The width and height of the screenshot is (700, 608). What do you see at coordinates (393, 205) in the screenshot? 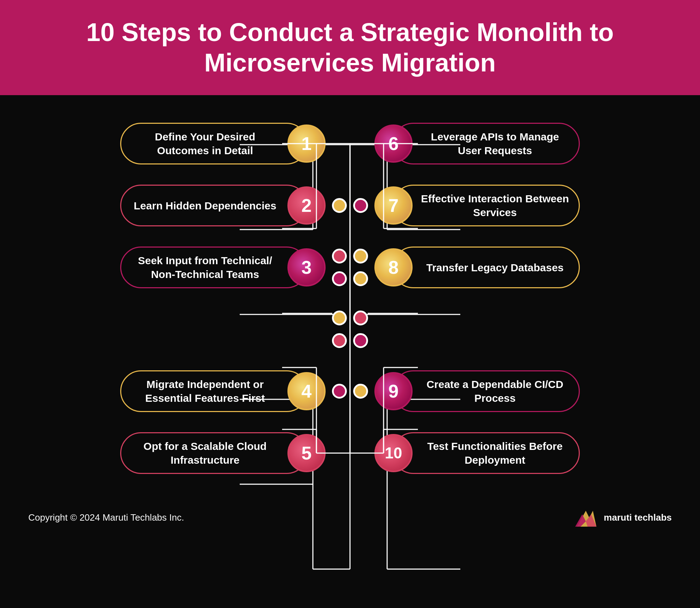
I see `step-7-circle: 7` at bounding box center [393, 205].